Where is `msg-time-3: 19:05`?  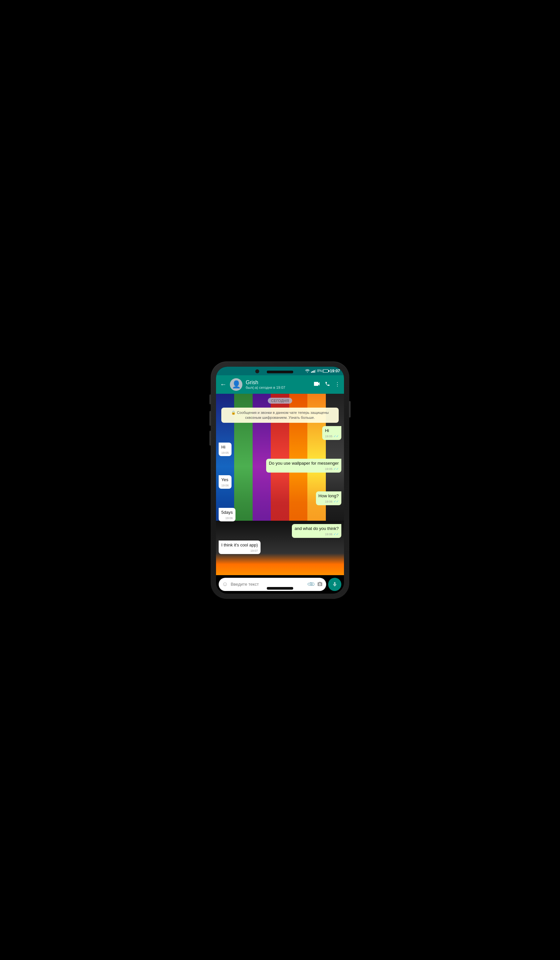
msg-time-3: 19:05 is located at coordinates (329, 469).